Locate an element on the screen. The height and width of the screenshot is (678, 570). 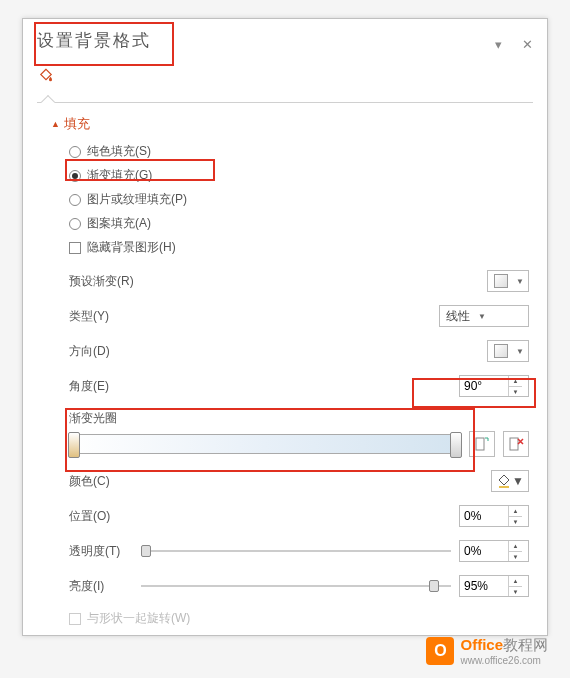
transparency-input is located at coordinates (484, 551).